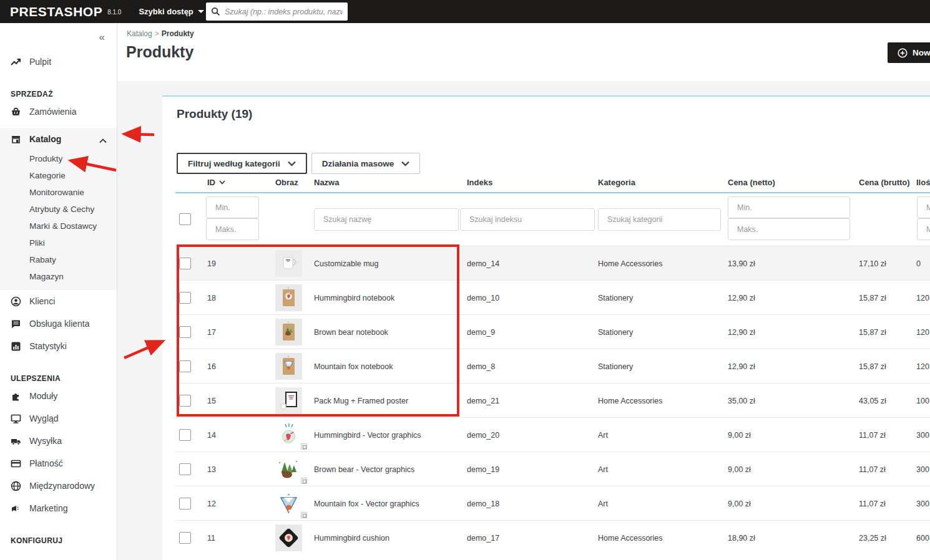  Describe the element at coordinates (59, 259) in the screenshot. I see `sidebar-subitem-rabaty: Rabaty` at that location.